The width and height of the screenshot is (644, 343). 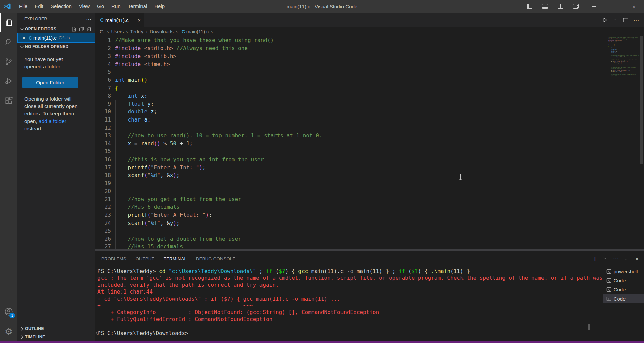 I want to click on maximize-panel-icon, so click(x=626, y=260).